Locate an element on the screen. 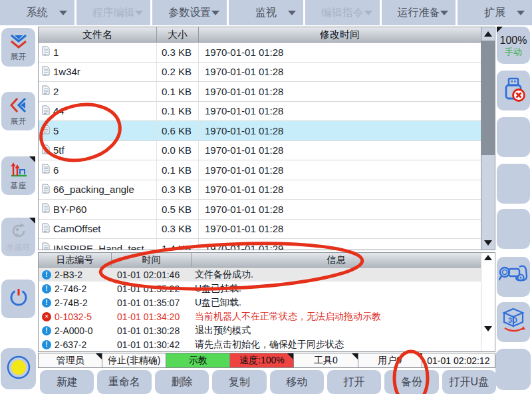 The image size is (532, 394). file-row: 44 0.1 KB 1970-01-01 01:28 is located at coordinates (259, 112).